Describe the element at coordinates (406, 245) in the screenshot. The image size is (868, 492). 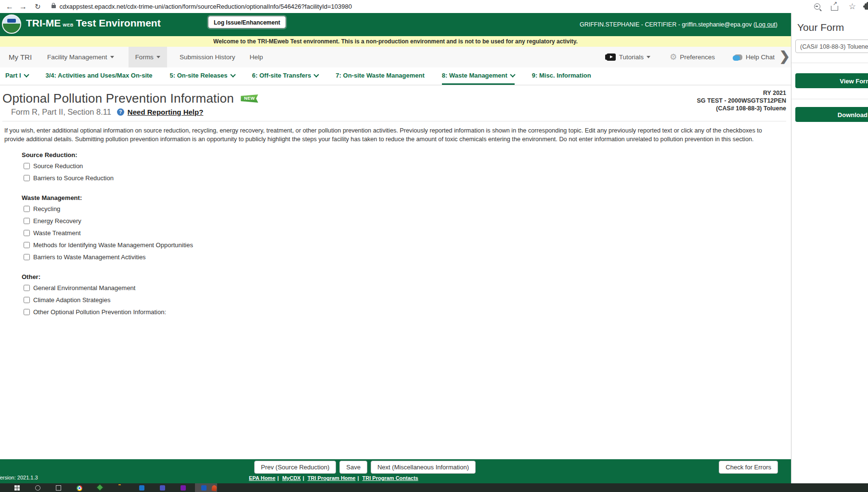
I see `checkbox-row-methods-identifying: Methods for Identifying Waste Management…` at that location.